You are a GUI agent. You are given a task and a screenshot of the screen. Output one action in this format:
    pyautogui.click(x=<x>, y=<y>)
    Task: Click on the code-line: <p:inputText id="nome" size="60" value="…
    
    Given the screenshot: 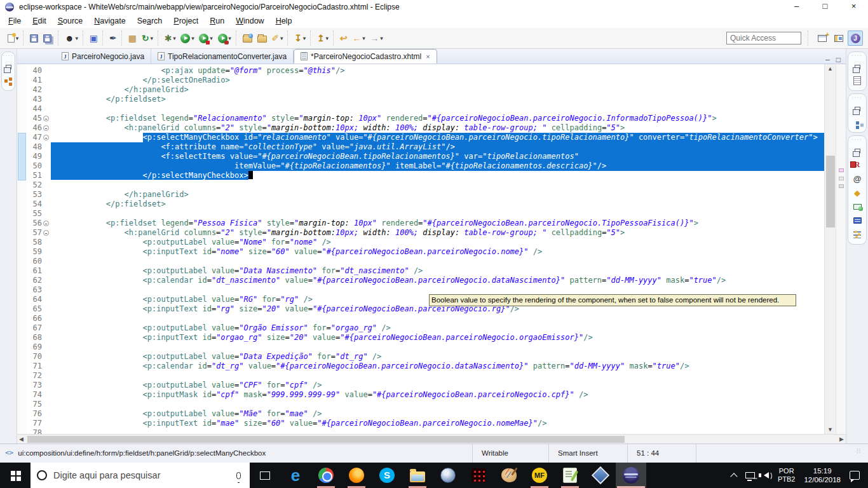 What is the action you would take?
    pyautogui.click(x=437, y=252)
    